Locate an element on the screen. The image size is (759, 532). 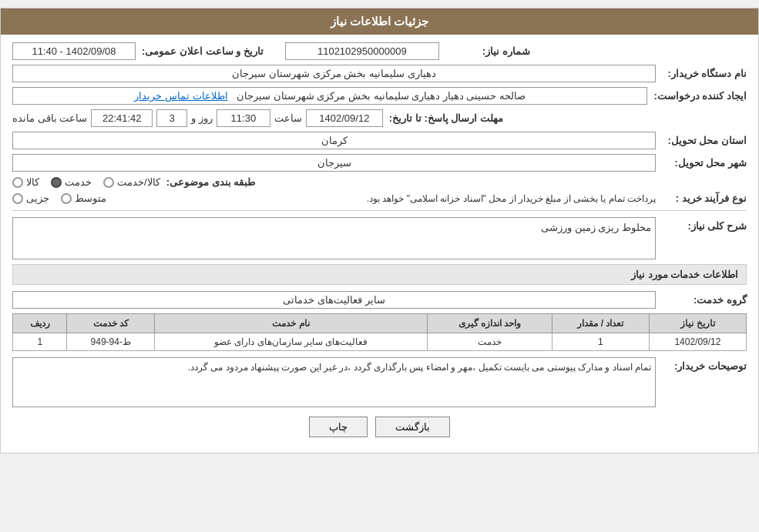
roz-value: 3 is located at coordinates (172, 119).